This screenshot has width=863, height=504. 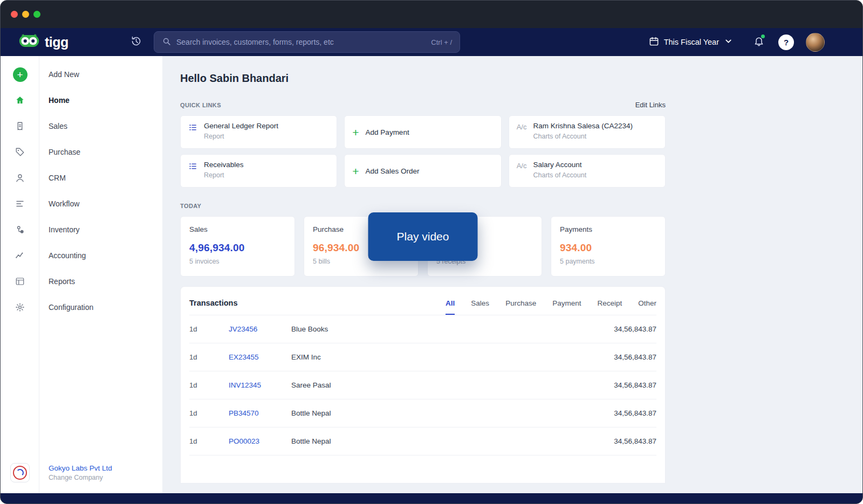 I want to click on question-mark-icon: ?, so click(x=786, y=42).